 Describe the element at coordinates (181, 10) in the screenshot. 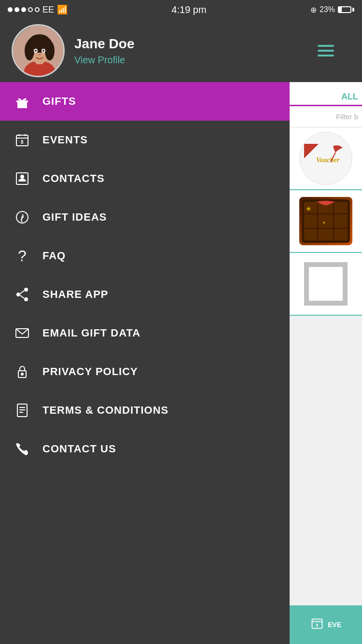

I see `status-bar: EE 📶 4:19 pm ⊕ 23%` at that location.